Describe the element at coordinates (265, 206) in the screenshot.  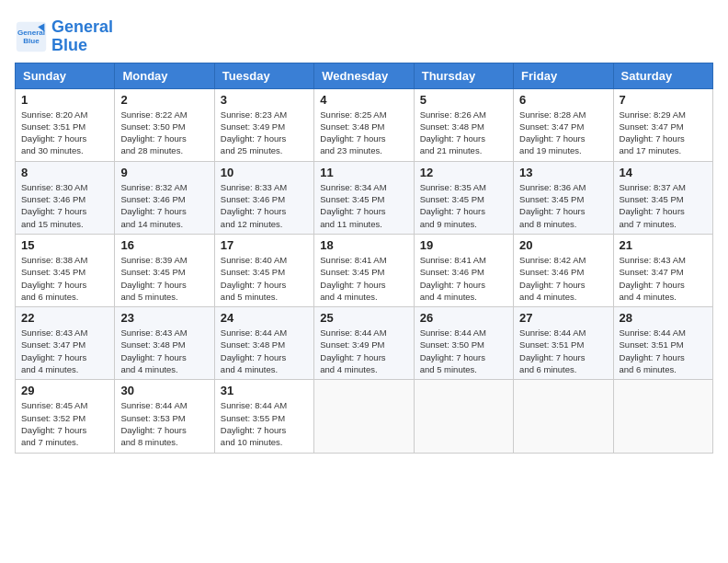
I see `day-info: Sunrise: 8:33 AM Sunset: 3:46 PM Dayligh…` at that location.